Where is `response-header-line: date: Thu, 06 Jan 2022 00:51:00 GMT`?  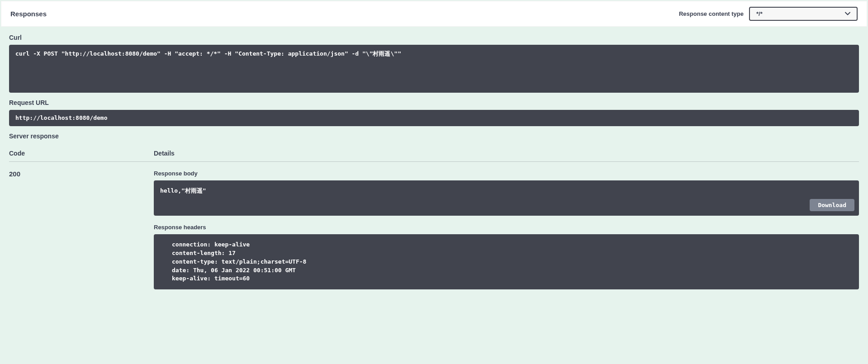
response-header-line: date: Thu, 06 Jan 2022 00:51:00 GMT is located at coordinates (512, 270).